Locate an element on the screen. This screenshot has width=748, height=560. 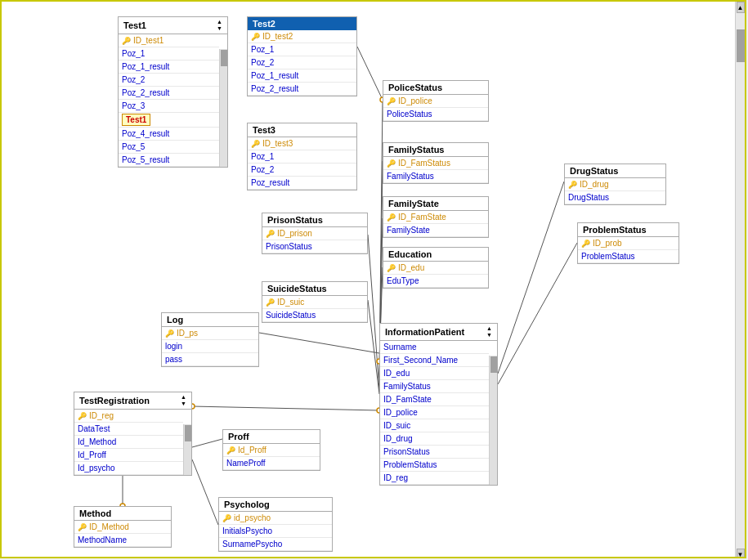
table-InformationPatient: InformationPatient▲▼SurnameFirst_Second_… is located at coordinates (438, 404).